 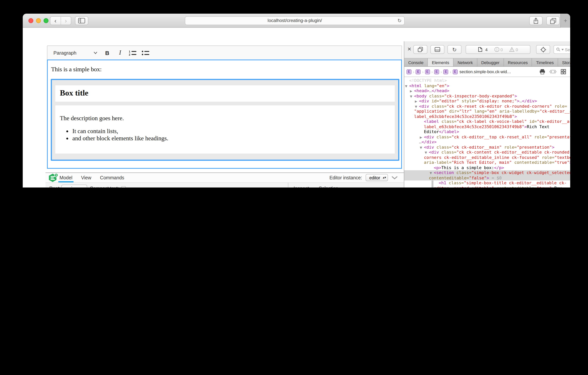 What do you see at coordinates (487, 157) in the screenshot?
I see `dom-tree-line: corners ck-editor__editable_inline ck-fo…` at bounding box center [487, 157].